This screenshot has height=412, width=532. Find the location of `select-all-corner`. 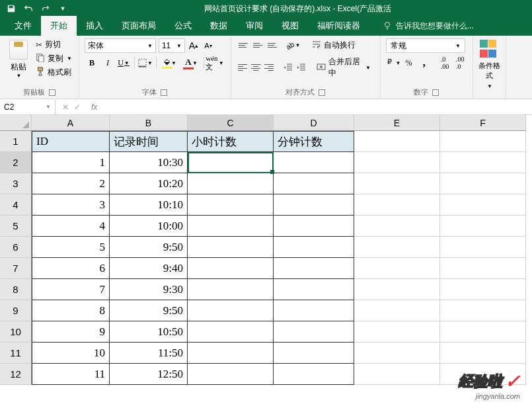

select-all-corner is located at coordinates (16, 123).